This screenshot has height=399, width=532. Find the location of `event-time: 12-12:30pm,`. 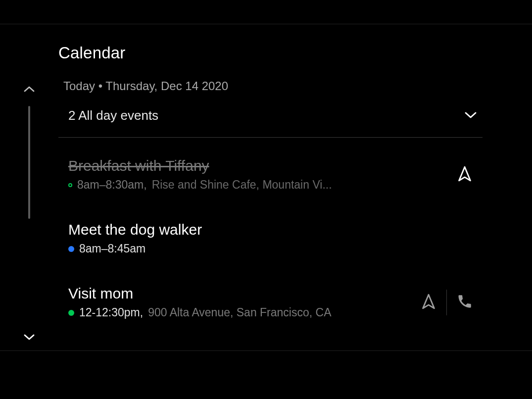

event-time: 12-12:30pm, is located at coordinates (111, 313).